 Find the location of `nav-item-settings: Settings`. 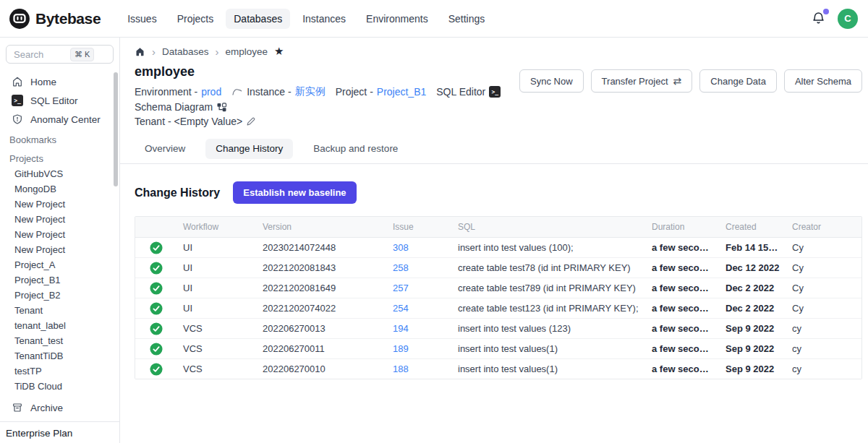

nav-item-settings: Settings is located at coordinates (467, 19).